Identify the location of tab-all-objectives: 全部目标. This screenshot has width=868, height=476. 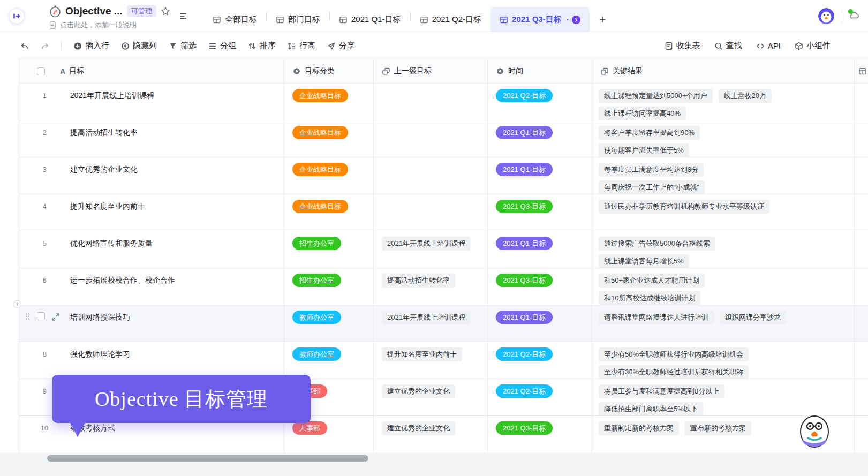
(235, 19).